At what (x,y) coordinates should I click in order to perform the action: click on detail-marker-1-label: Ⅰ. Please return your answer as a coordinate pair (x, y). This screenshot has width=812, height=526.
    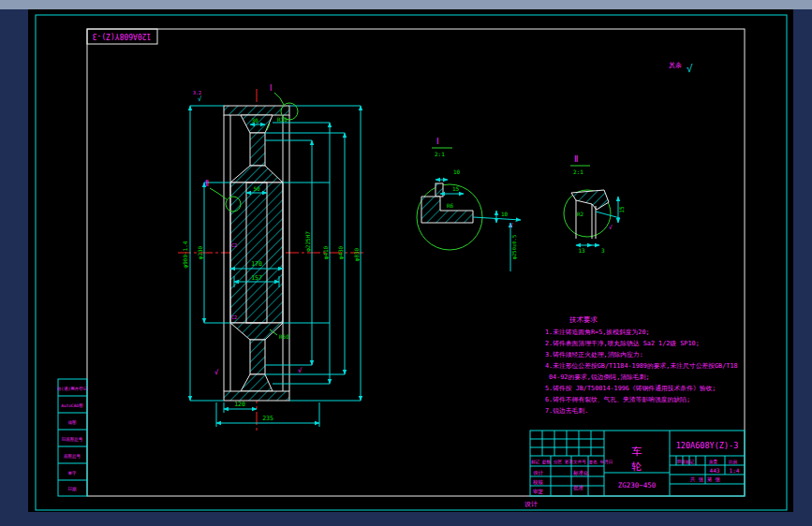
    Looking at the image, I should click on (271, 88).